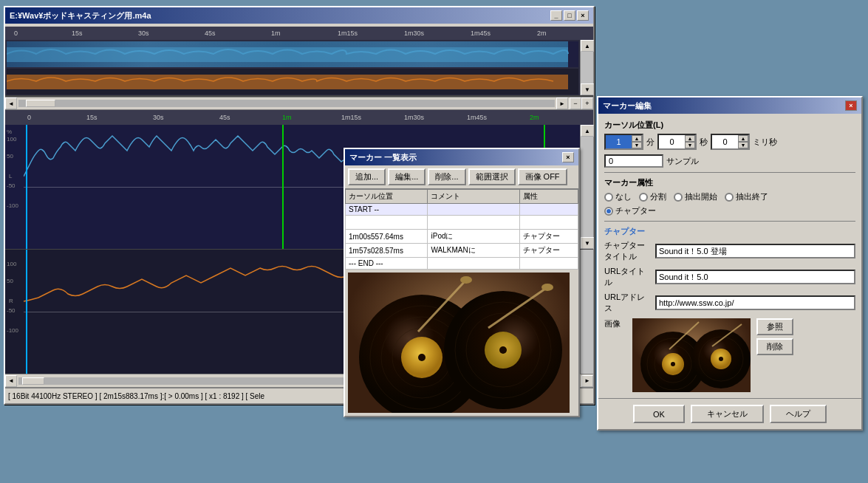  Describe the element at coordinates (615, 355) in the screenshot. I see `image-label: 画像` at that location.